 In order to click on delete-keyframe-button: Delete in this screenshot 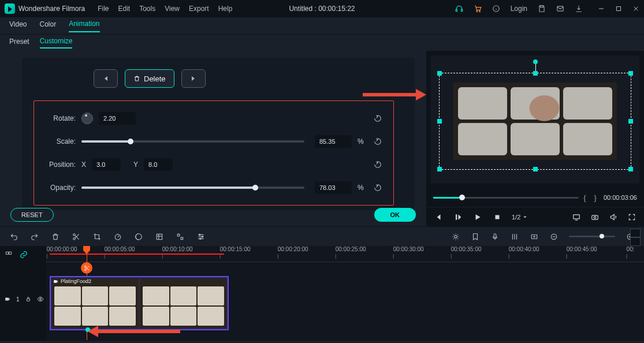, I will do `click(150, 79)`.